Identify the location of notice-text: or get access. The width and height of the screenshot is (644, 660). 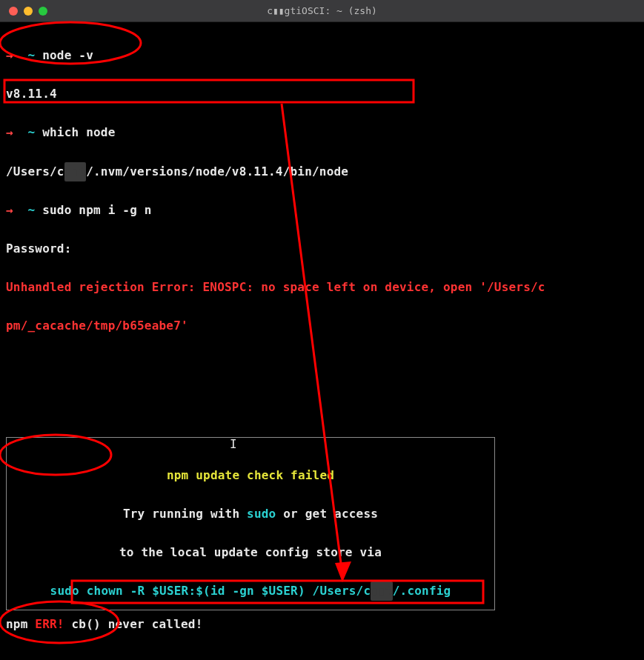
(327, 514).